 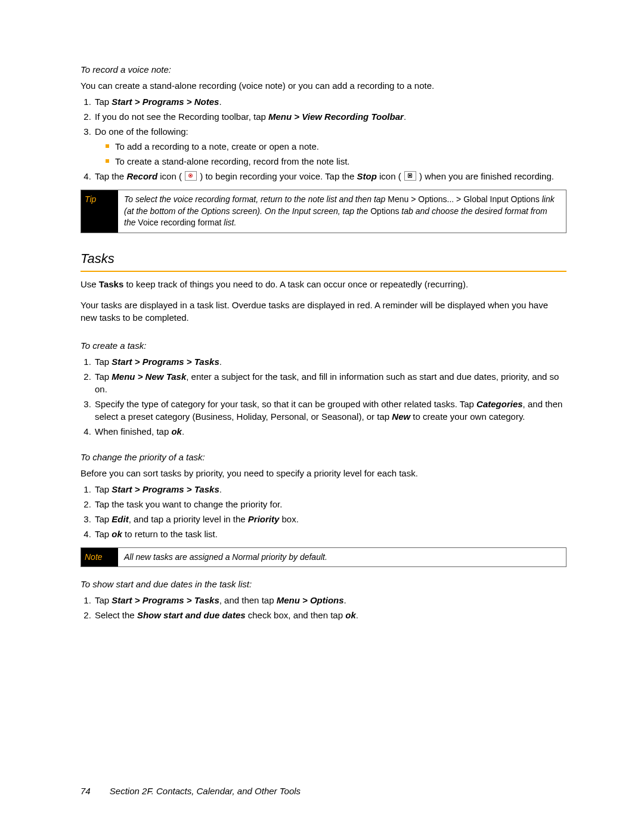 I want to click on text: ) when you are finished recording., so click(x=485, y=176).